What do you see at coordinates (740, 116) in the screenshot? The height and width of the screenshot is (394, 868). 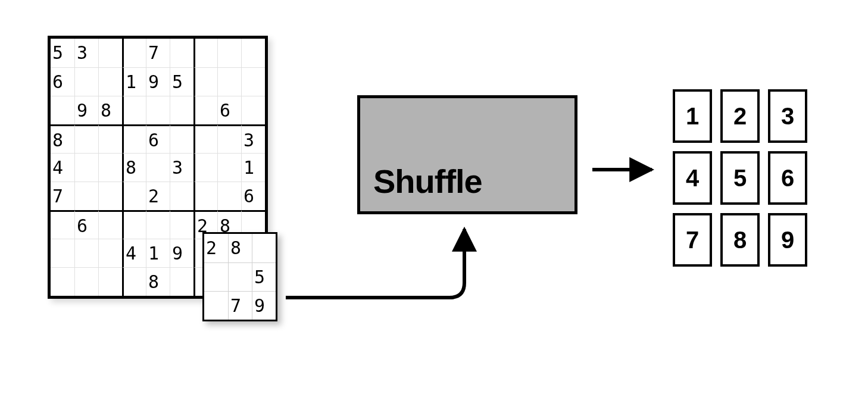 I see `keypad-key: 2` at bounding box center [740, 116].